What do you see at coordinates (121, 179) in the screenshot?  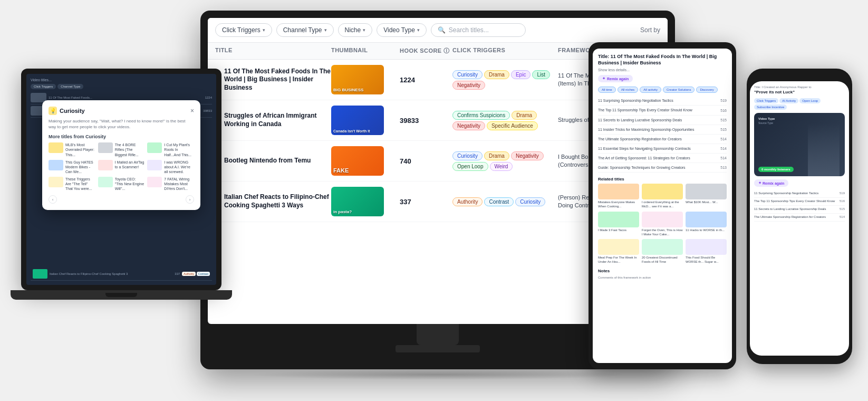 I see `laptop-ui: Video titles... Click Triggers Channel T…` at bounding box center [121, 179].